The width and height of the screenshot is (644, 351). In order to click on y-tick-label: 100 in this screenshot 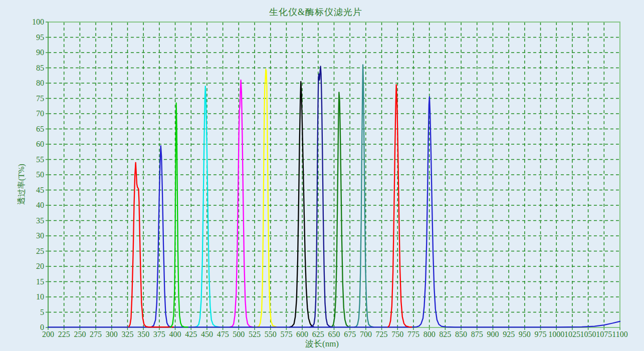, I will do `click(38, 22)`.